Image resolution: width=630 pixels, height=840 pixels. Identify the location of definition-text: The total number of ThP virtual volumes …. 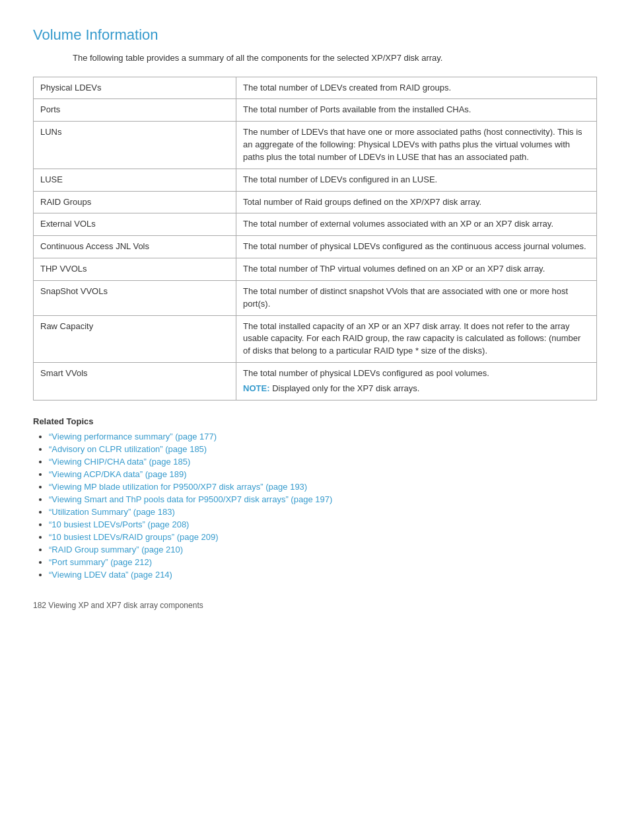
(394, 268).